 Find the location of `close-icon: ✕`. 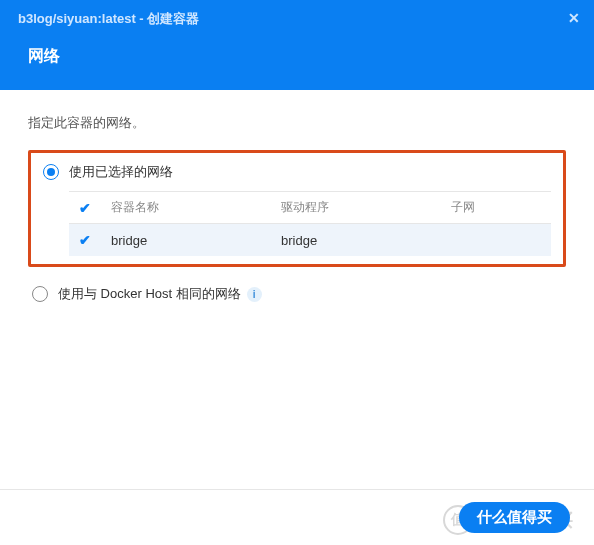

close-icon: ✕ is located at coordinates (574, 18).